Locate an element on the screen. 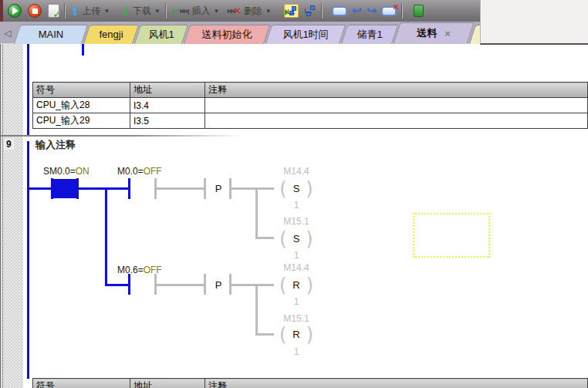  symbol-cell: CPU_输入28 is located at coordinates (82, 106).